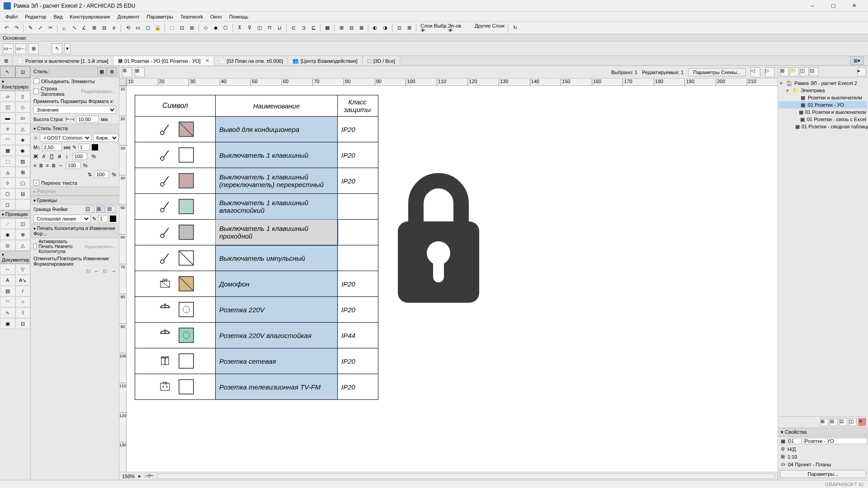  I want to click on apply-format-select: Значение, so click(75, 110).